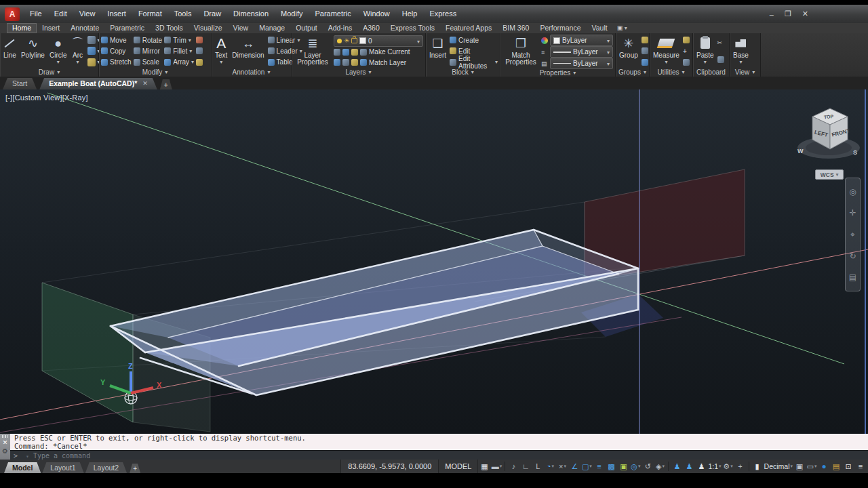 This screenshot has width=868, height=488. Describe the element at coordinates (61, 14) in the screenshot. I see `menu-edit: Edit` at that location.